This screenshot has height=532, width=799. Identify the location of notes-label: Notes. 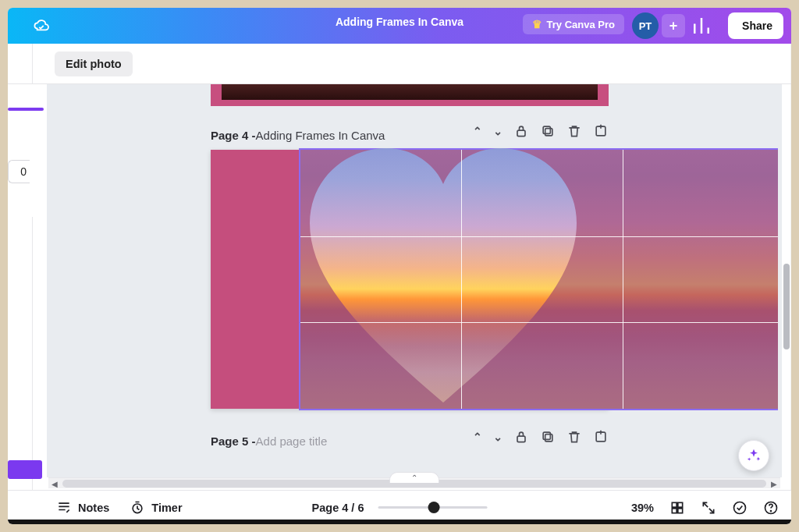
(94, 508).